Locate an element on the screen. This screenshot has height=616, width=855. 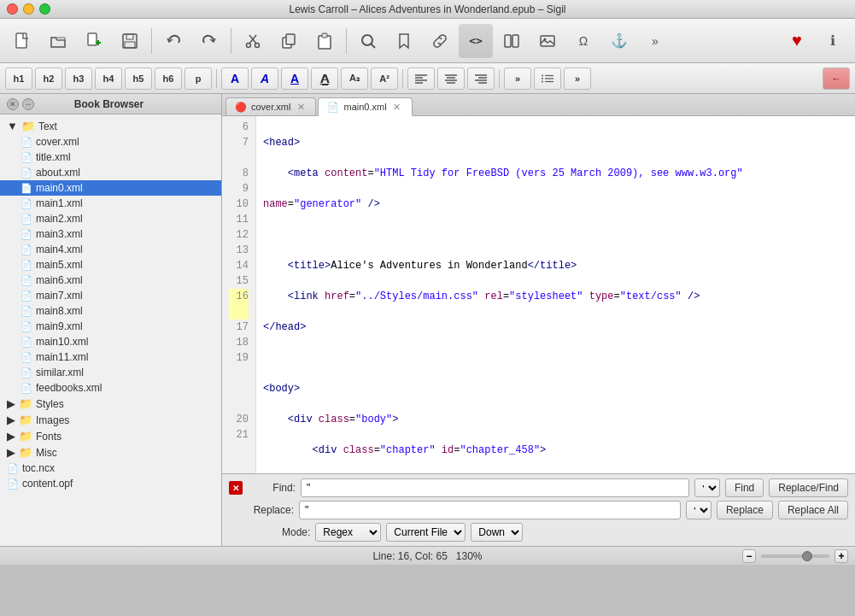
copy-button is located at coordinates (289, 41).